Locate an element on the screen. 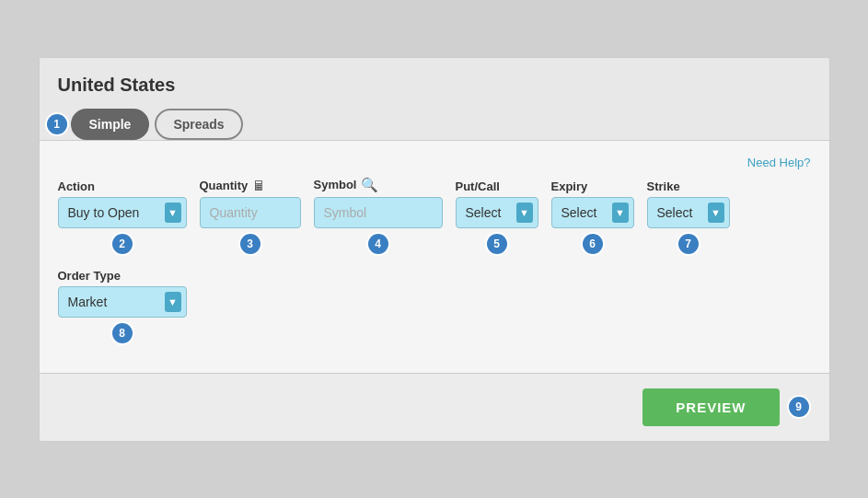 This screenshot has width=868, height=498. quantity-label: Quantity is located at coordinates (225, 186).